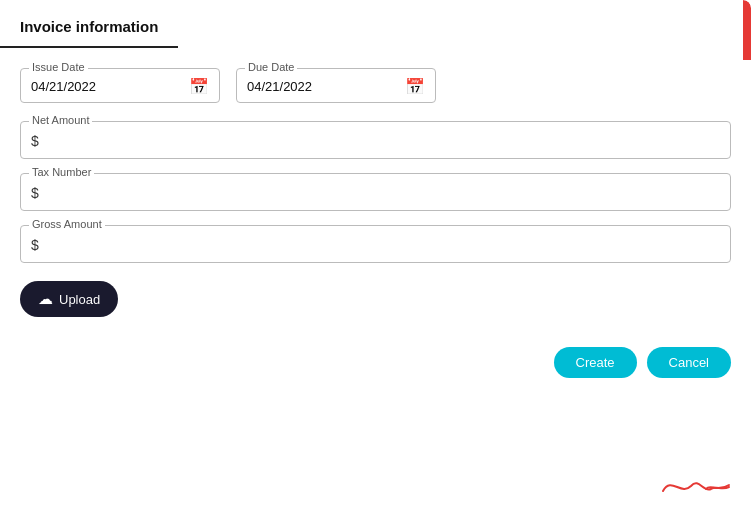 Image resolution: width=751 pixels, height=517 pixels. Describe the element at coordinates (271, 67) in the screenshot. I see `due-date-label: Due Date` at that location.